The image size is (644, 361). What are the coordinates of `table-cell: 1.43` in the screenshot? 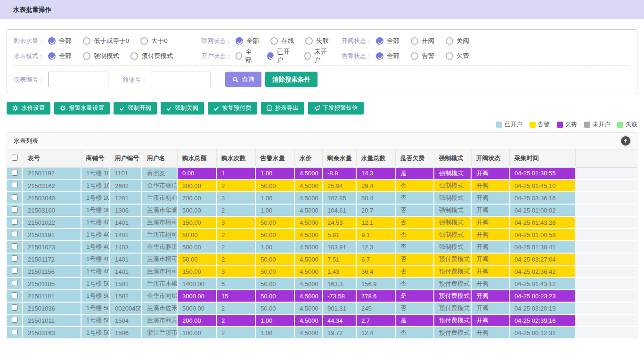 It's located at (339, 271).